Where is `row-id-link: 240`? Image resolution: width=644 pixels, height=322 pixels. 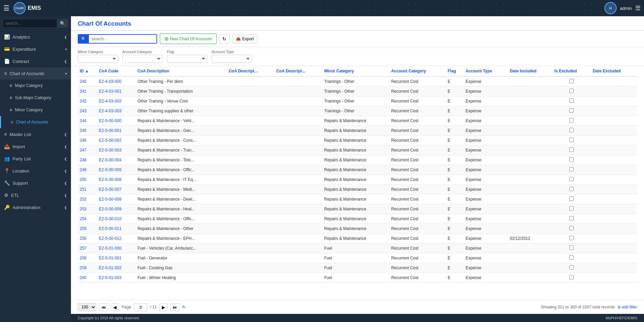
row-id-link: 240 is located at coordinates (83, 82).